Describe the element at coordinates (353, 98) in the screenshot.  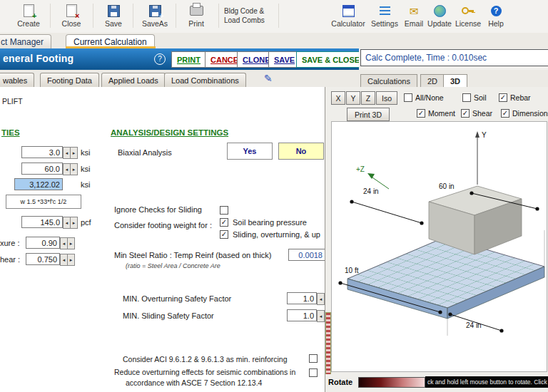
I see `view-y-button: Y` at that location.